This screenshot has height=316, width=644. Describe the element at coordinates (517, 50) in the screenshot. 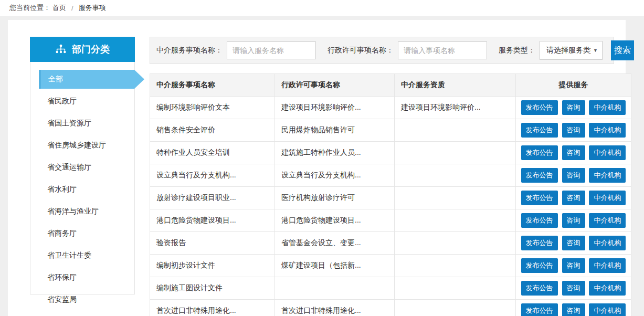

I see `service-type-label: 服务类型：` at that location.